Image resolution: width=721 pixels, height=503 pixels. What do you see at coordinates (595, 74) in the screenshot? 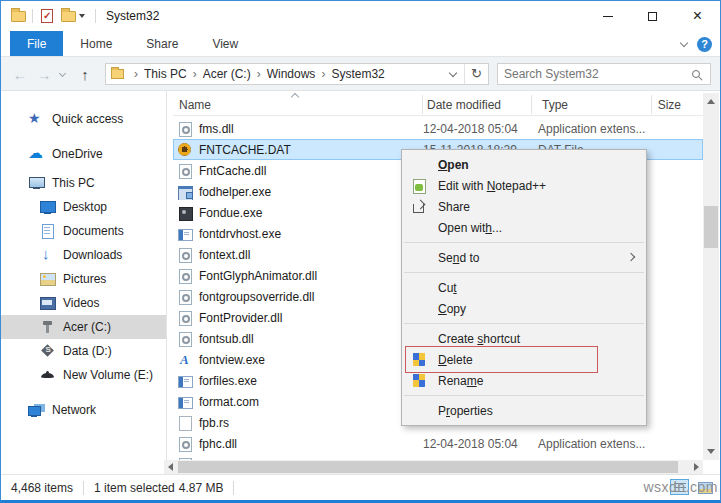
I see `search-input` at bounding box center [595, 74].